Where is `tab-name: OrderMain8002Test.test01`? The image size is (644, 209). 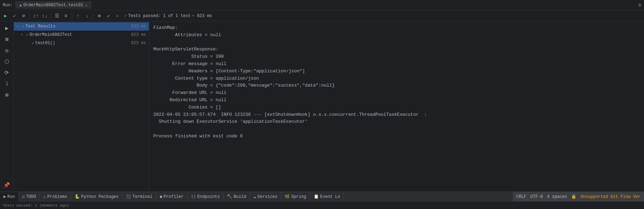
tab-name: OrderMain8002Test.test01 is located at coordinates (53, 5).